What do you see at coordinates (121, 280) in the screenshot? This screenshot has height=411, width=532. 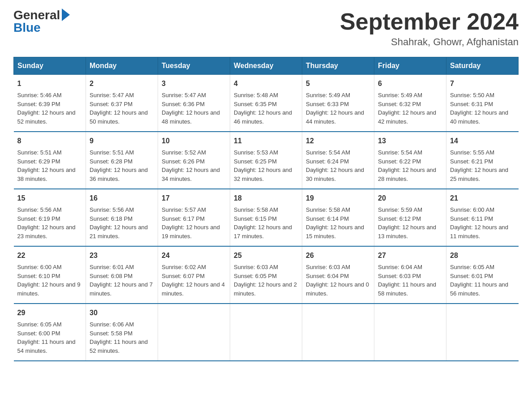 I see `day-info: Sunrise: 6:01 AMSunset: 6:08 PMDaylight:…` at bounding box center [121, 280].